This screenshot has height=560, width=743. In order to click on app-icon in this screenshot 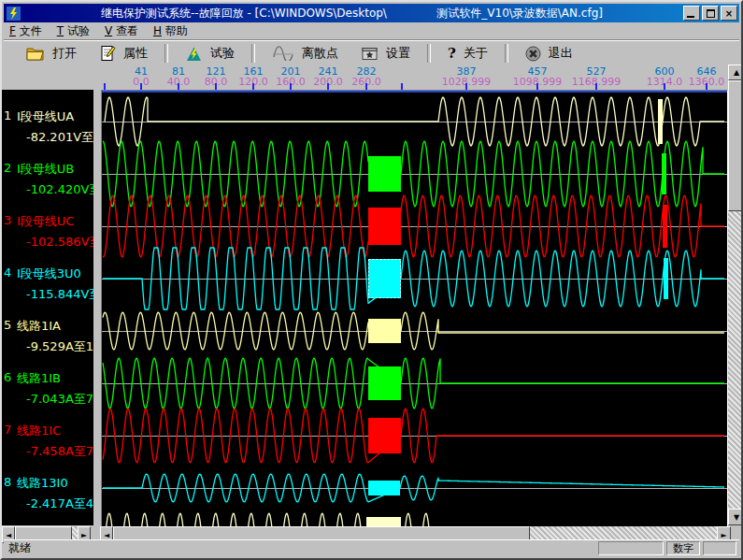, I will do `click(13, 13)`.